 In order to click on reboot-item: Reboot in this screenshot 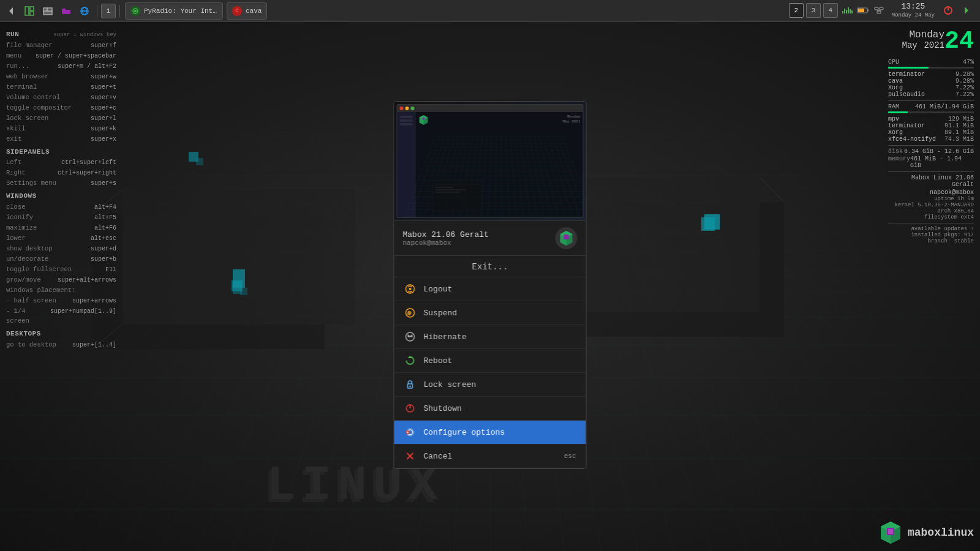, I will do `click(490, 361)`.